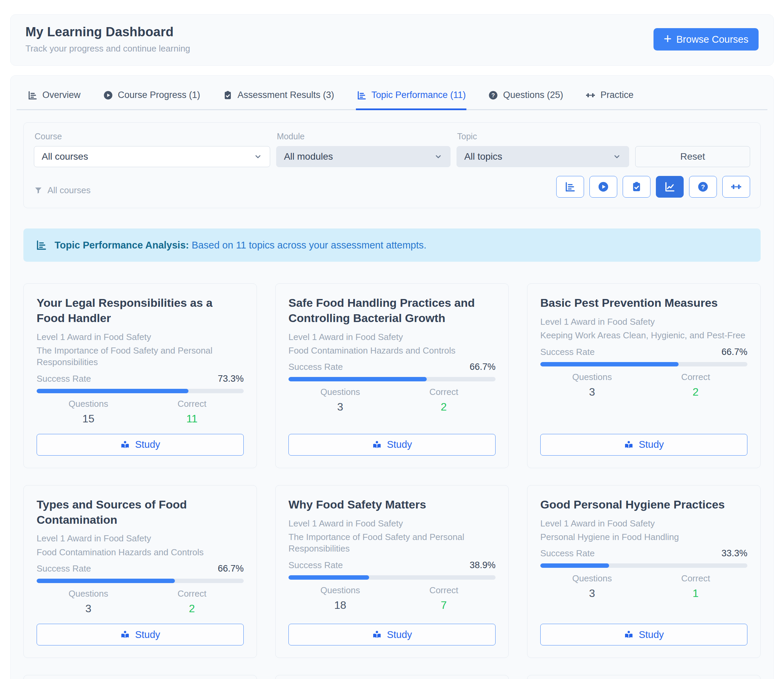 The image size is (784, 679). What do you see at coordinates (703, 187) in the screenshot?
I see `view-question-circle-button: ?` at bounding box center [703, 187].